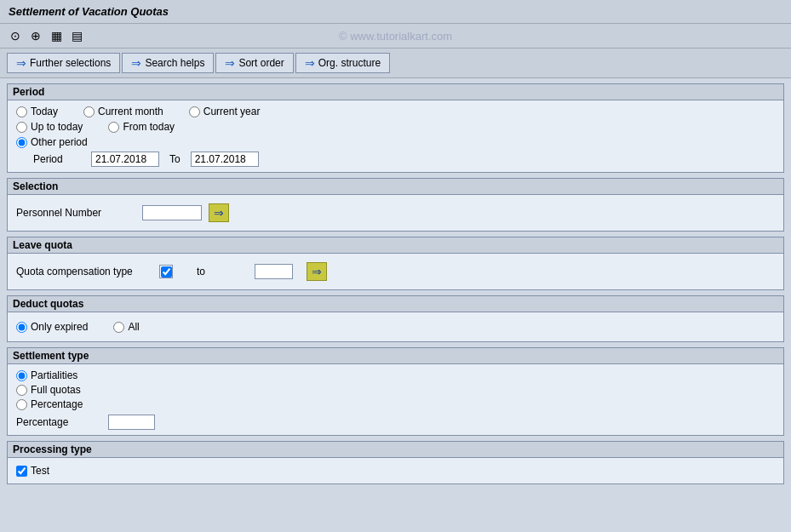  What do you see at coordinates (172, 213) in the screenshot?
I see `personnel-number-input` at bounding box center [172, 213].